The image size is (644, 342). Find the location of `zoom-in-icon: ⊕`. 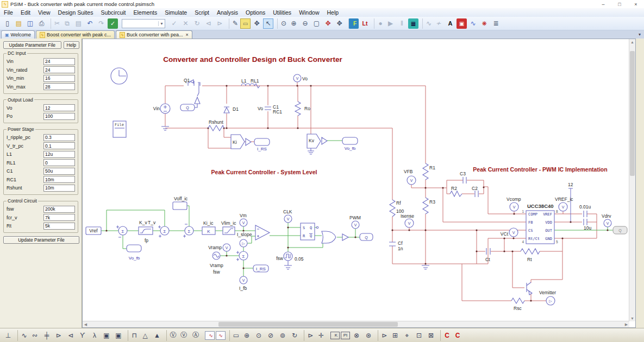

zoom-in-icon: ⊕ is located at coordinates (293, 24).